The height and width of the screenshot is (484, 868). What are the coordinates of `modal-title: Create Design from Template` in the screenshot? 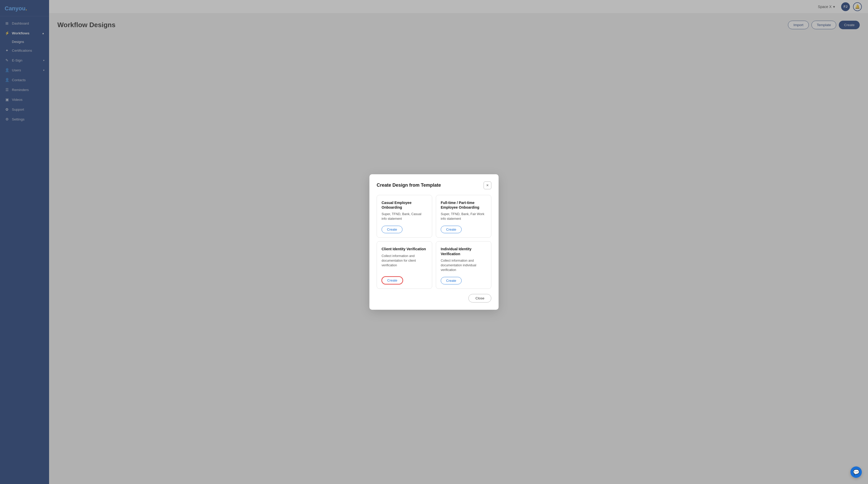 It's located at (409, 185).